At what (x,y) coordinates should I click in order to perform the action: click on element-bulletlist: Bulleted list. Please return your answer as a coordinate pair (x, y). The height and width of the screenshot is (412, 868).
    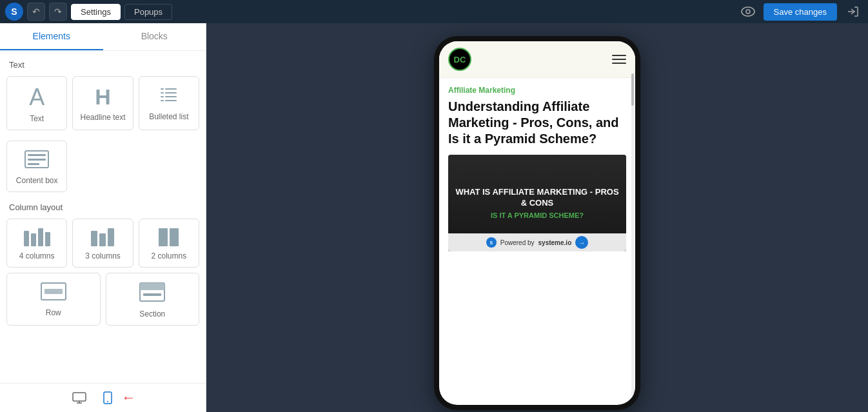
    Looking at the image, I should click on (169, 103).